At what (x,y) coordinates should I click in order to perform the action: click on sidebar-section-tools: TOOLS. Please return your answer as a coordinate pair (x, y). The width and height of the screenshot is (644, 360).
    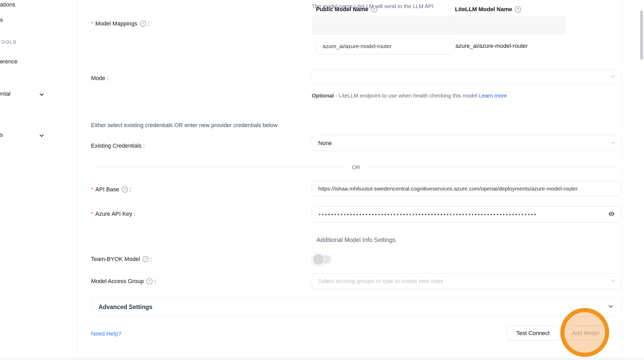
    Looking at the image, I should click on (8, 42).